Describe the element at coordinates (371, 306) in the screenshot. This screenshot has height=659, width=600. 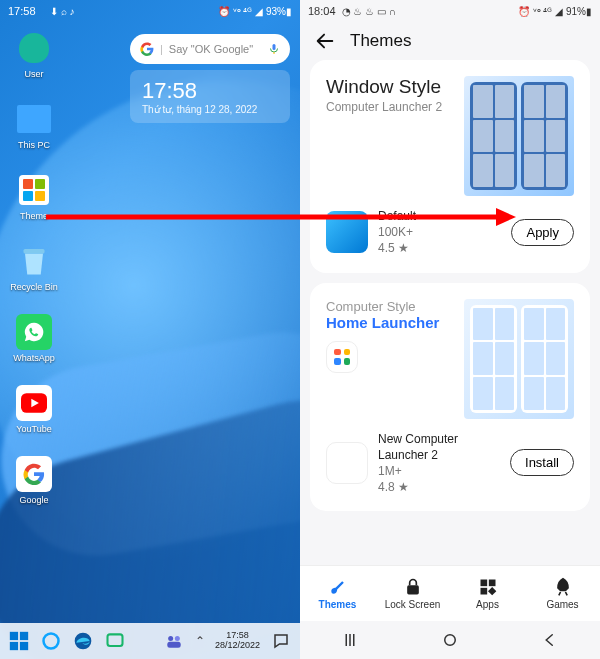
I see `card-overline: Computer Style` at that location.